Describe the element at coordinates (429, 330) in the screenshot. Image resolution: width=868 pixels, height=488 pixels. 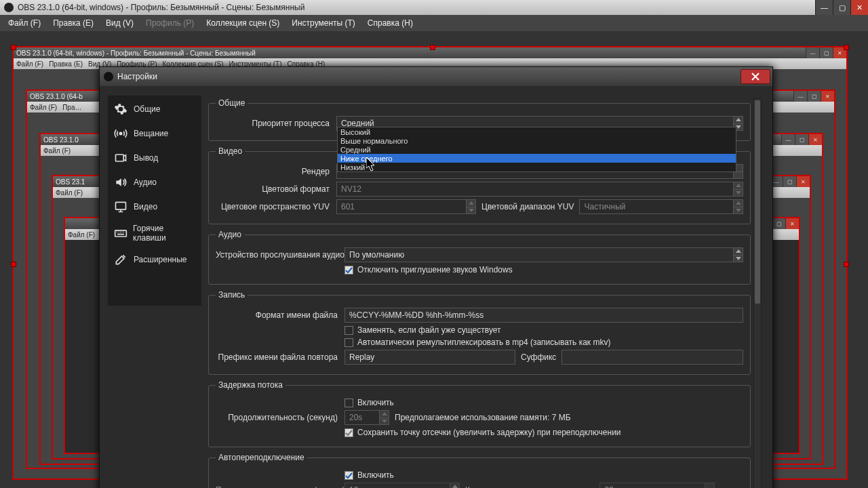
I see `checkbox-label: Заменять, если файл уже существует` at that location.